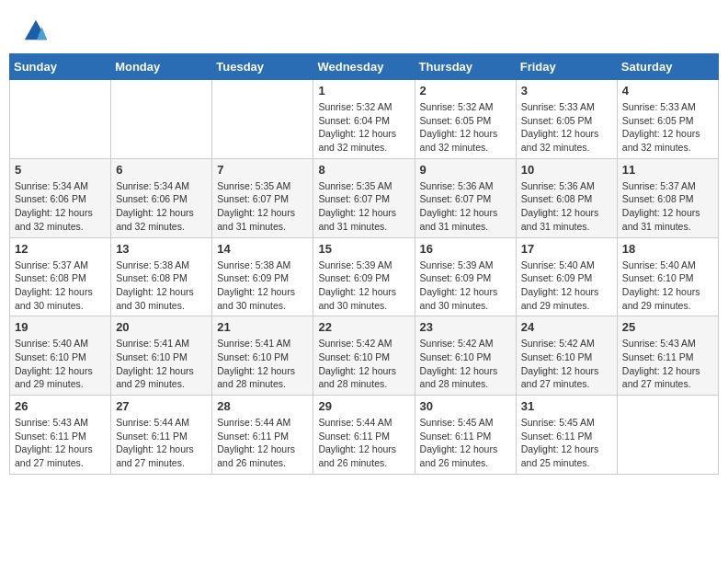 Image resolution: width=728 pixels, height=563 pixels. I want to click on calendar-cell: 8Sunrise: 5:35 AM Sunset: 6:07 PM Daylig…, so click(364, 198).